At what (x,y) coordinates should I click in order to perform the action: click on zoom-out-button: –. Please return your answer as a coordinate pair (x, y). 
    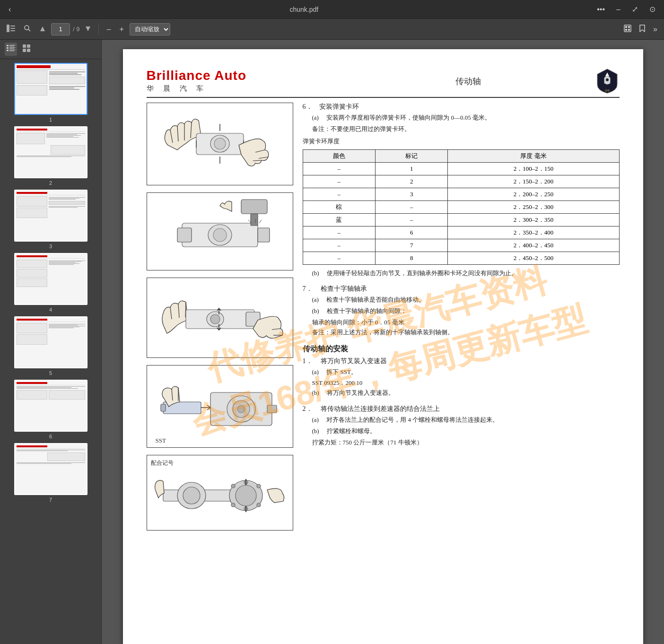
    Looking at the image, I should click on (109, 29).